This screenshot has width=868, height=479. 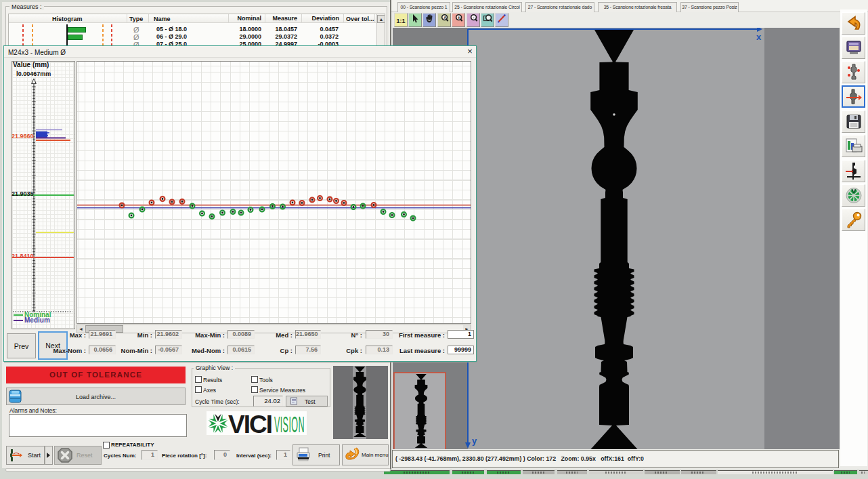 I want to click on svg-text: y, so click(x=475, y=440).